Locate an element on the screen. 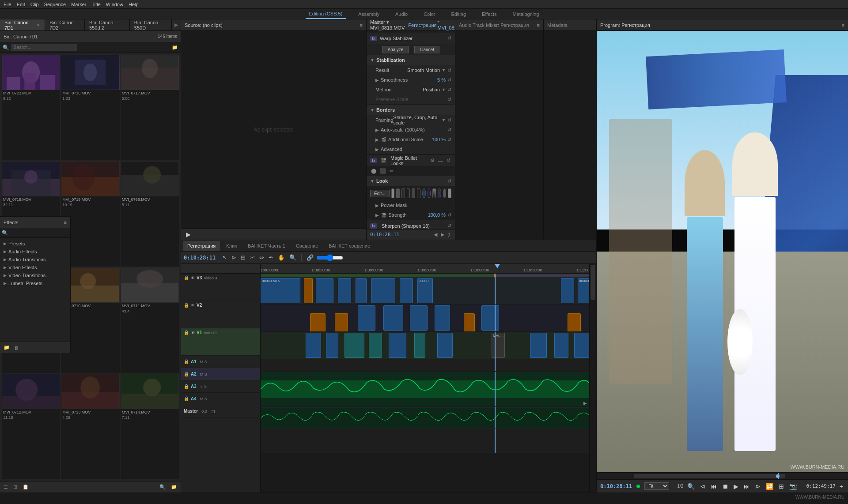  safe-margins-btn: ⊞ is located at coordinates (781, 486).